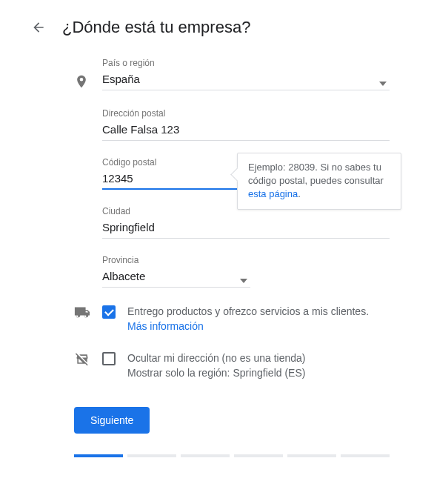 Image resolution: width=434 pixels, height=504 pixels. What do you see at coordinates (316, 173) in the screenshot?
I see `tooltip-text-prefix: Ejemplo: 28039. Si no sabes tu código po…` at bounding box center [316, 173].